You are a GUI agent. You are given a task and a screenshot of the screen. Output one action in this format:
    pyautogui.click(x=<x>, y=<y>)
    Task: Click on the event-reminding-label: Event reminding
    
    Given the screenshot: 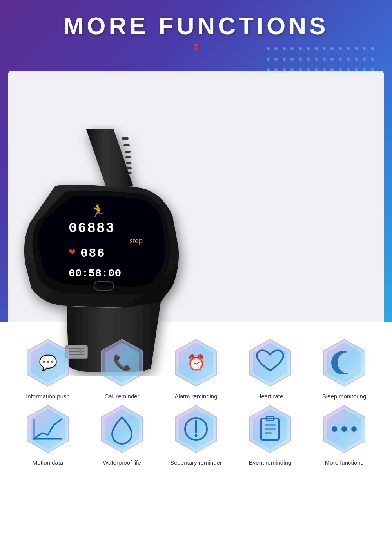 What is the action you would take?
    pyautogui.click(x=270, y=463)
    